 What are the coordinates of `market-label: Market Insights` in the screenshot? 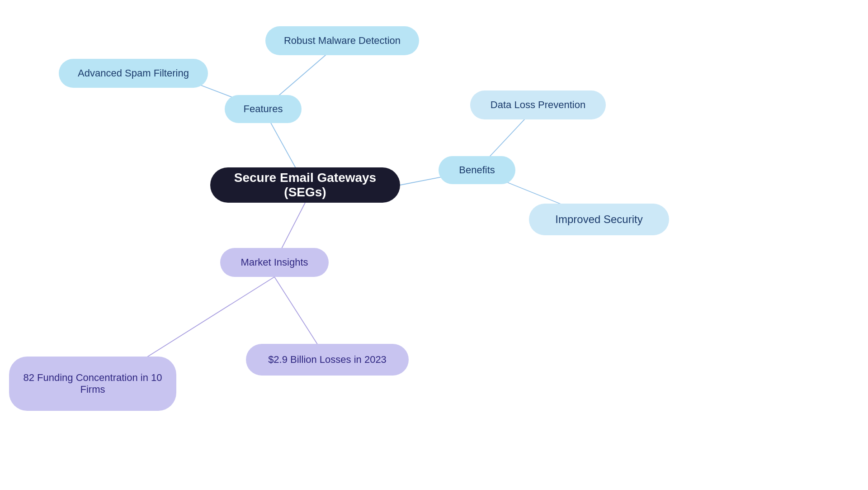 It's located at (274, 262).